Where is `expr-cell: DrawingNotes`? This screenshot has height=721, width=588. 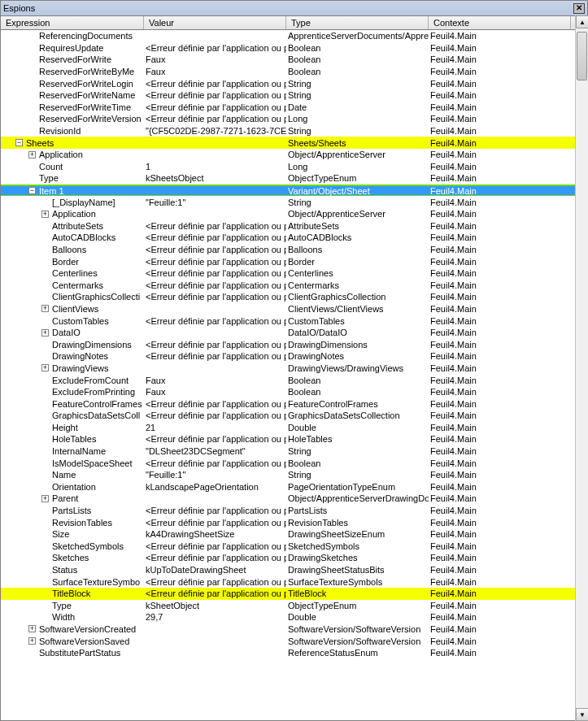 expr-cell: DrawingNotes is located at coordinates (72, 356).